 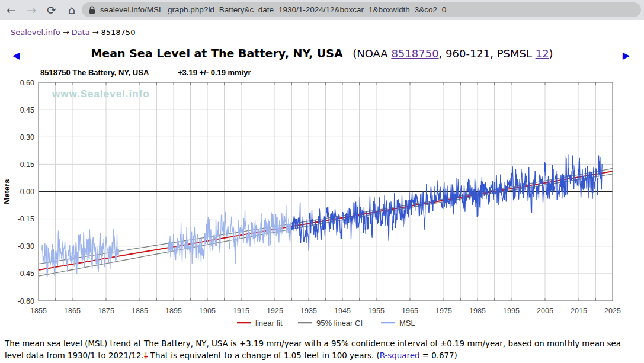 I want to click on svg-text: 1985, so click(x=478, y=311).